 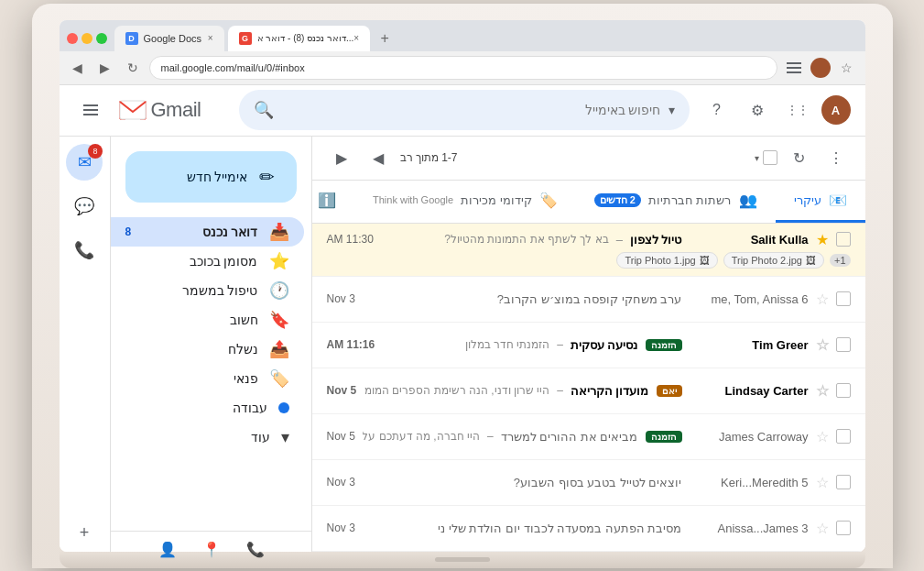 I want to click on more-options-button: ⋮, so click(x=836, y=158).